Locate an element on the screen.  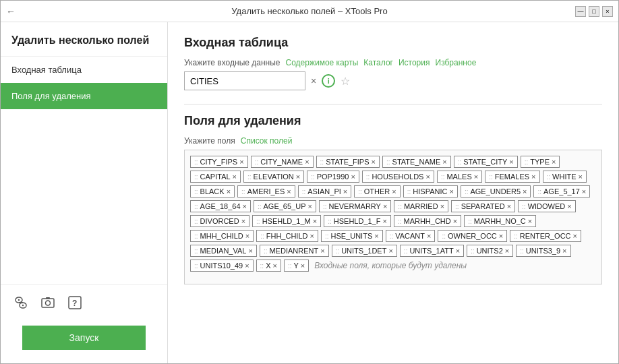
sidebar-bottom: ? is located at coordinates (84, 302).